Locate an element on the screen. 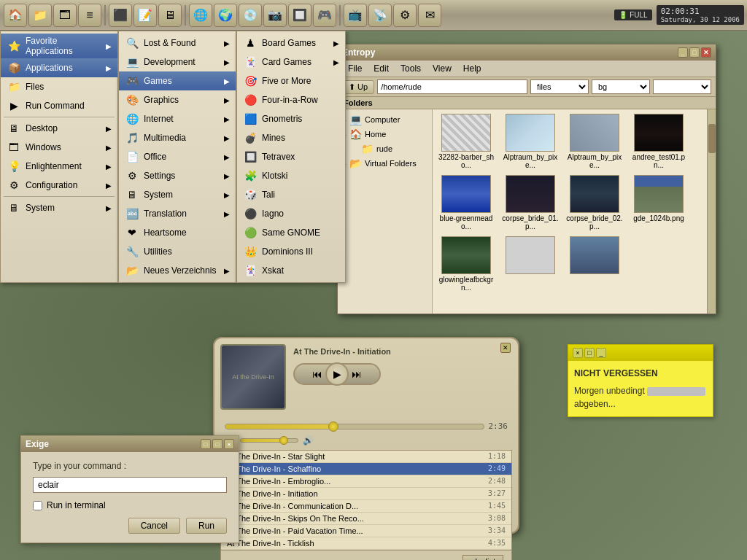 The height and width of the screenshot is (560, 747). app-taskbar-icon: 🔲 is located at coordinates (300, 15).